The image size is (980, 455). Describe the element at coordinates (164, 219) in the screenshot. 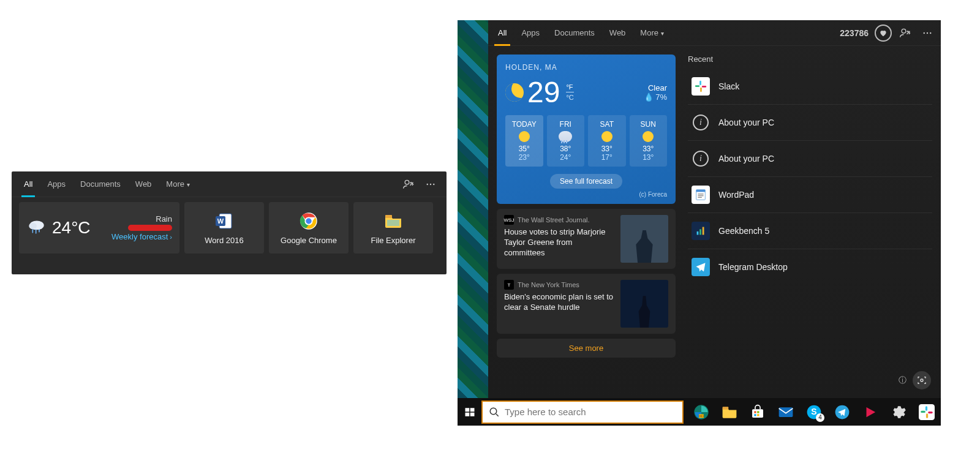

I see `weather-condition: Rain` at that location.